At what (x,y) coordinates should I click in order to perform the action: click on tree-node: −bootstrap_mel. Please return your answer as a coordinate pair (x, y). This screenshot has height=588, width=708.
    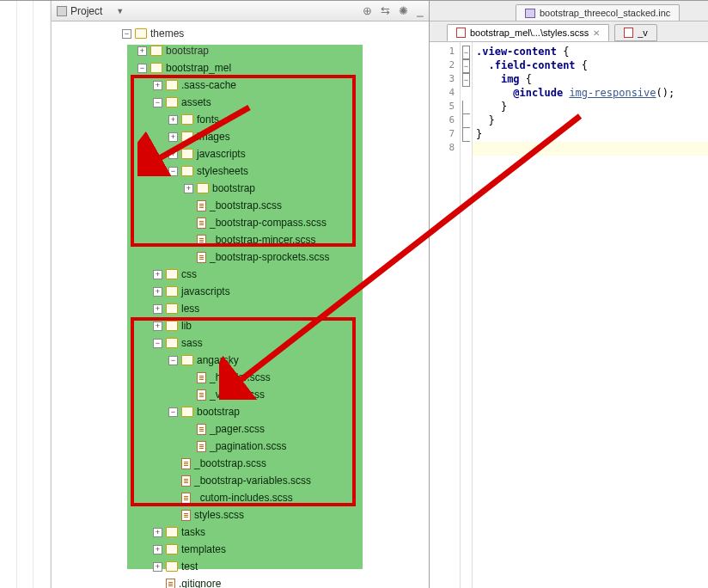
    Looking at the image, I should click on (242, 68).